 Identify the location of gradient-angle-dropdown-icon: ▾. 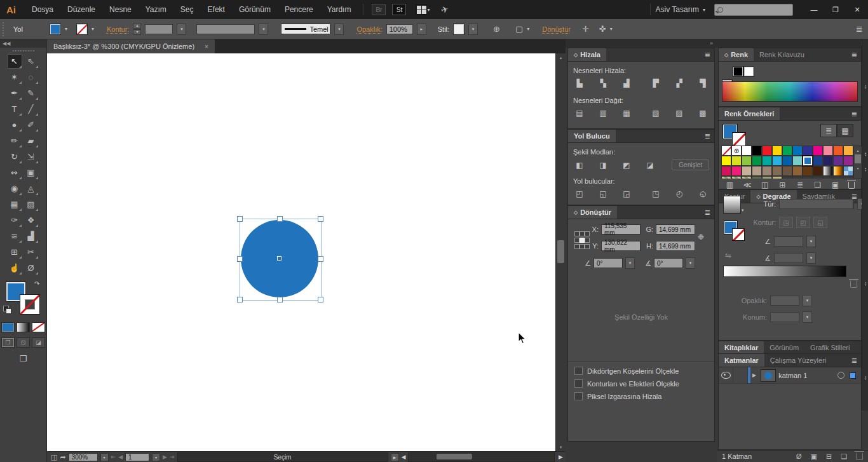
(811, 241).